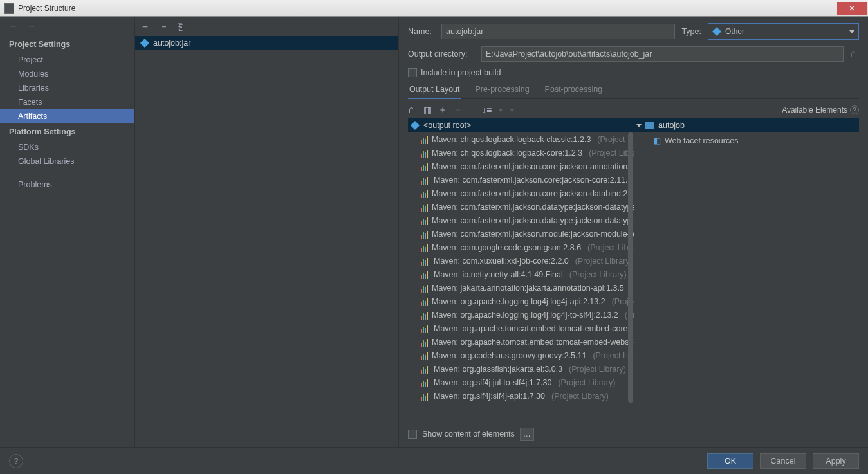  Describe the element at coordinates (441, 54) in the screenshot. I see `outdir-label: Output directory:` at that location.